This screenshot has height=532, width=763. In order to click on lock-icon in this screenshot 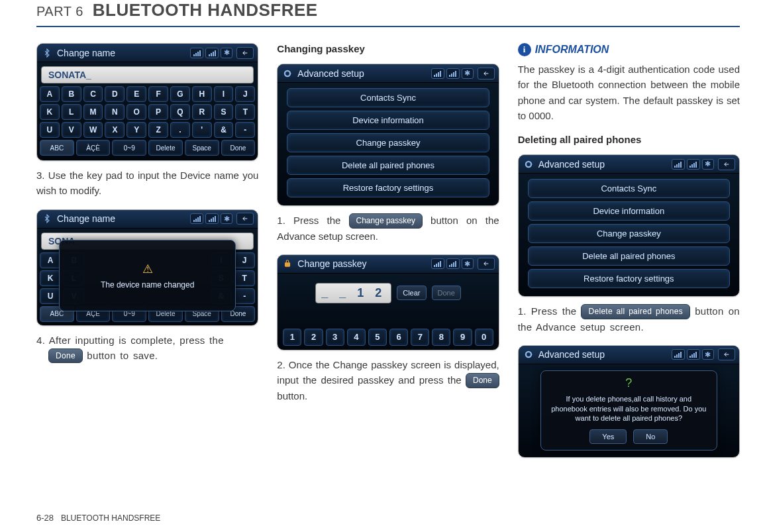, I will do `click(287, 264)`.